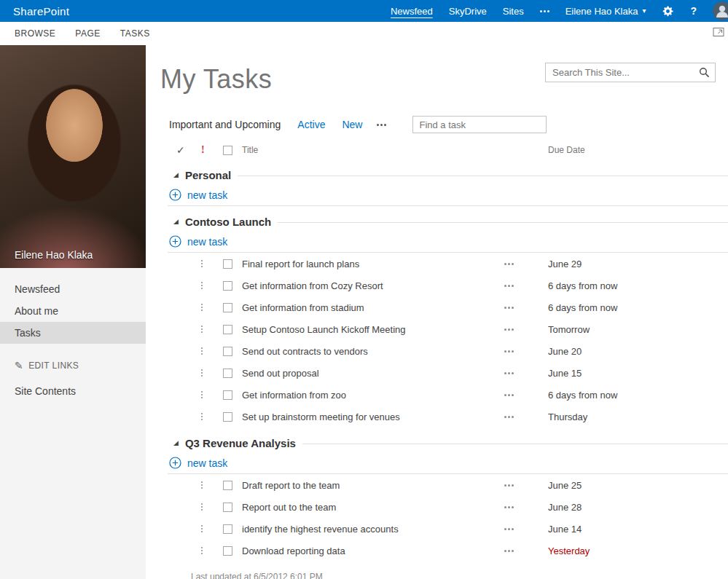 The image size is (728, 579). What do you see at coordinates (240, 443) in the screenshot?
I see `group-name: Q3 Revenue Analysis` at bounding box center [240, 443].